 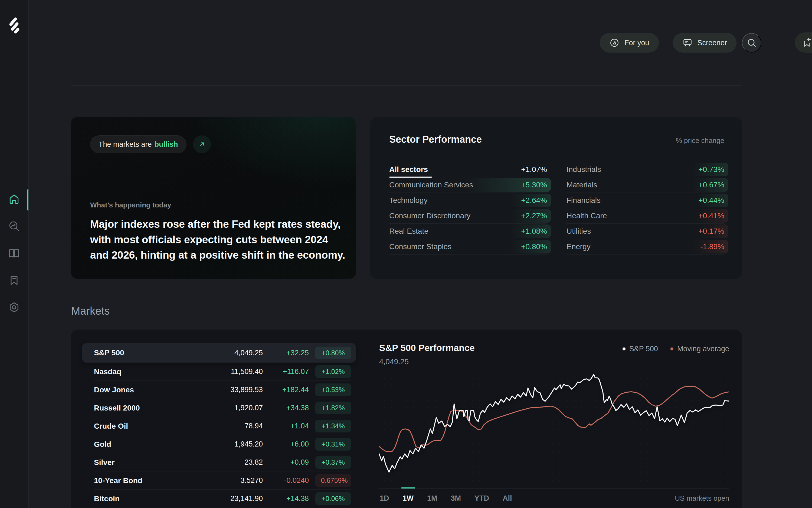 I want to click on sector-name: Industrials, so click(x=584, y=169).